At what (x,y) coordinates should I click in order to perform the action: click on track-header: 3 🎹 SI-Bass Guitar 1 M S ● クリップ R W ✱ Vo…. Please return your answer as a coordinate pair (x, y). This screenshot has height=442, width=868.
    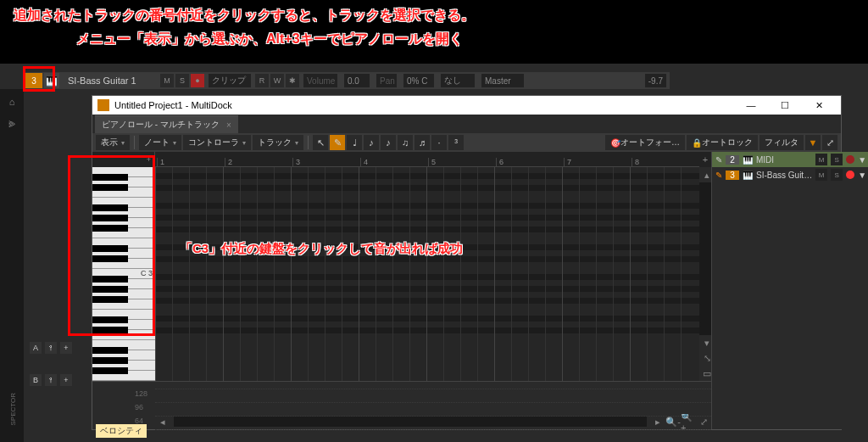
    Looking at the image, I should click on (348, 81).